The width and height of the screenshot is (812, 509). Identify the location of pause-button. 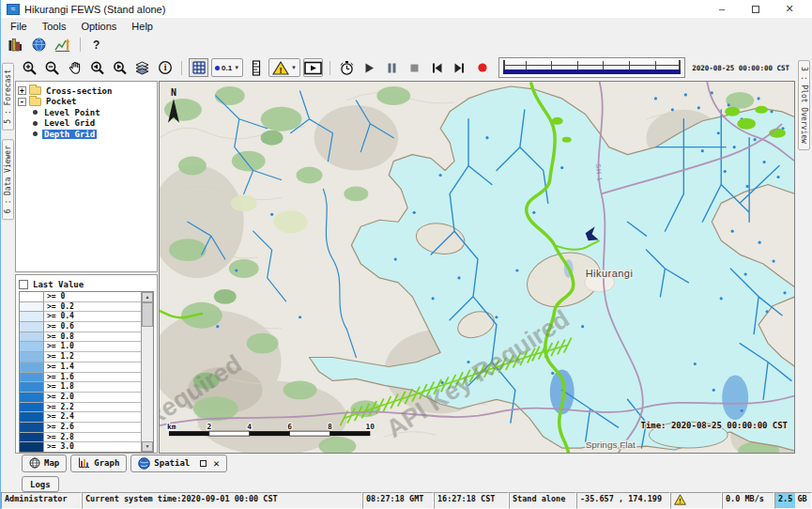
(392, 68).